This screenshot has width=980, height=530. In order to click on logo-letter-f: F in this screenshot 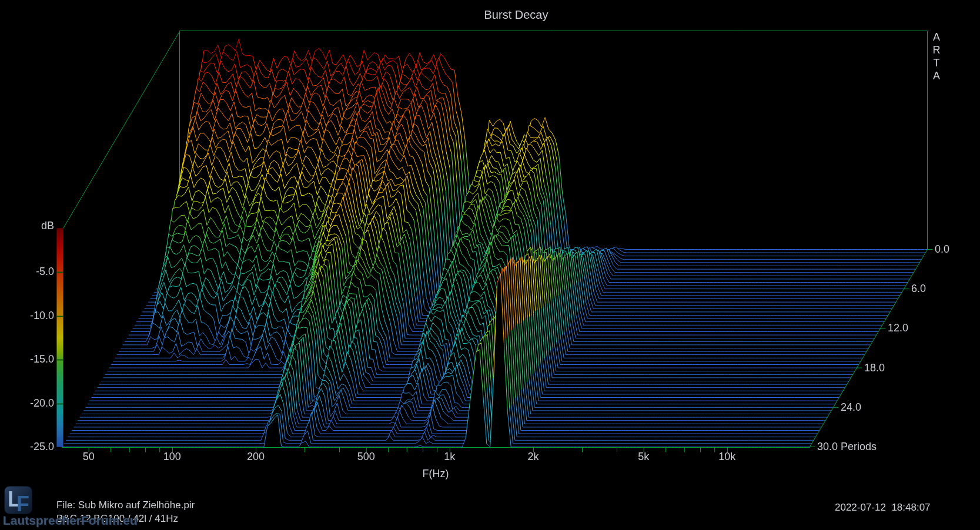, I will do `click(23, 504)`.